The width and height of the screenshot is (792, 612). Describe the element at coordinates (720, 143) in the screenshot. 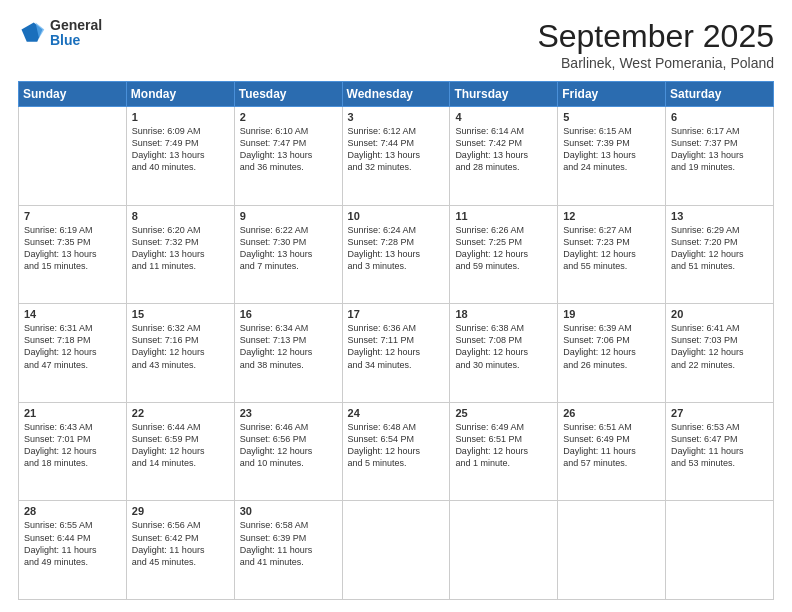

I see `day-info-line: Sunset: 7:37 PM` at that location.